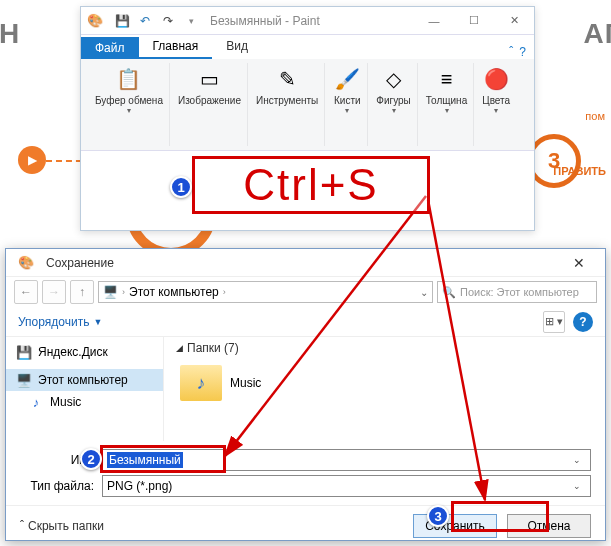 Image resolution: width=611 pixels, height=546 pixels. Describe the element at coordinates (306, 292) in the screenshot. I see `address-bar-row: ← → ↑ 🖥️ › Этот компьютер › ⌄ 🔍 Поиск: Э…` at that location.